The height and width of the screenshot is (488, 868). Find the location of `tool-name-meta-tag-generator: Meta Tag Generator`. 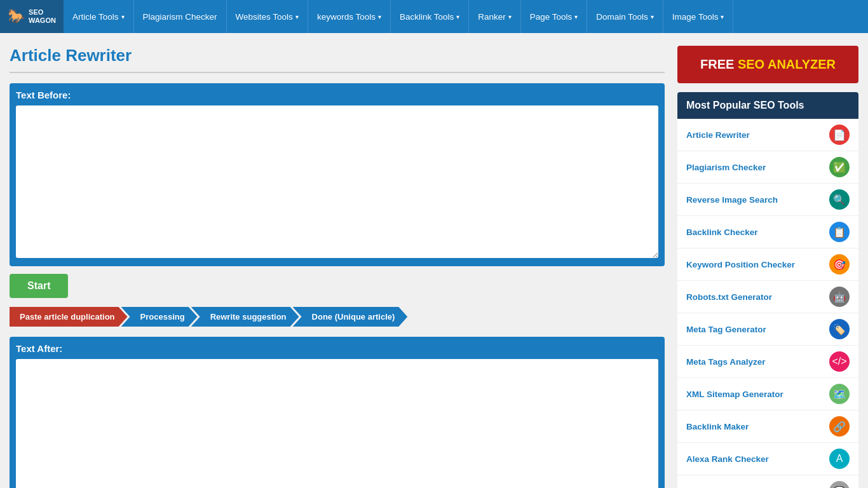

tool-name-meta-tag-generator: Meta Tag Generator is located at coordinates (726, 329).